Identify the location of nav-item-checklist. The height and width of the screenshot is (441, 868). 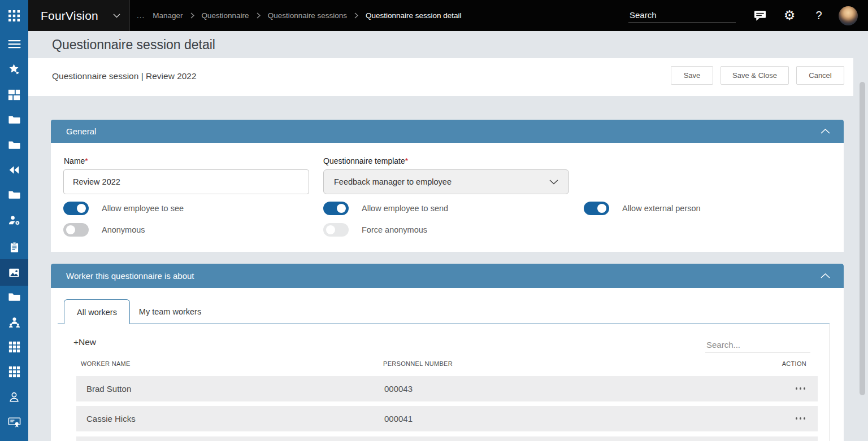
(14, 247).